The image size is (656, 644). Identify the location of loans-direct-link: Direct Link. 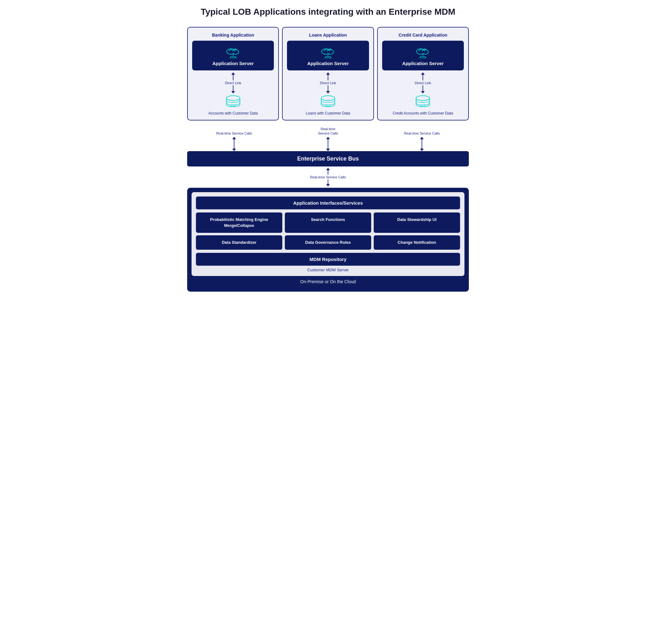
(328, 83).